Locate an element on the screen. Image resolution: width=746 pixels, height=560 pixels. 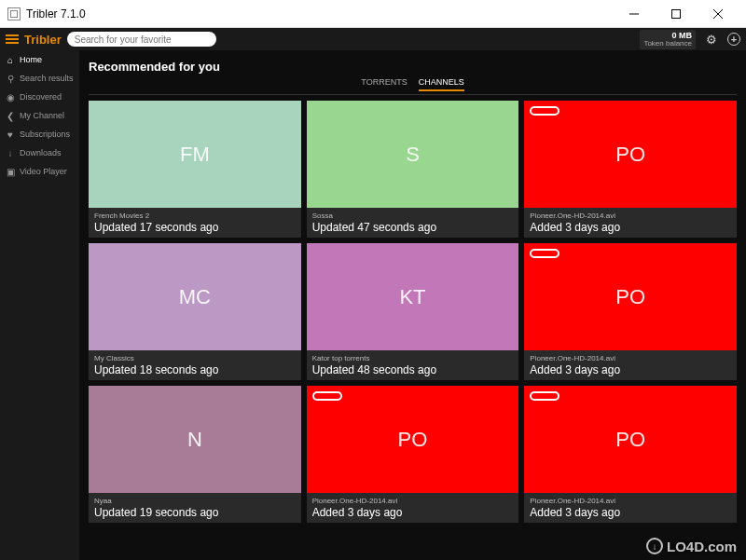
card-thumb: N is located at coordinates (195, 440).